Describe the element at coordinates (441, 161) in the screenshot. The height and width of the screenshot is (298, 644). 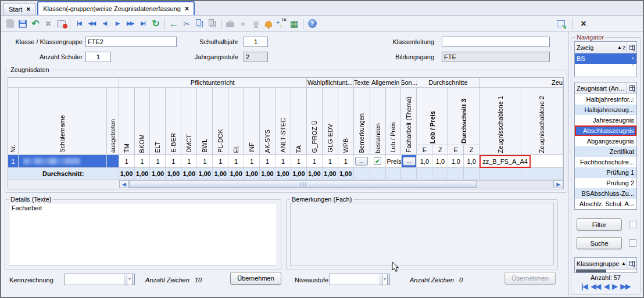
I see `lob-preis-z-cell: 1,0` at that location.